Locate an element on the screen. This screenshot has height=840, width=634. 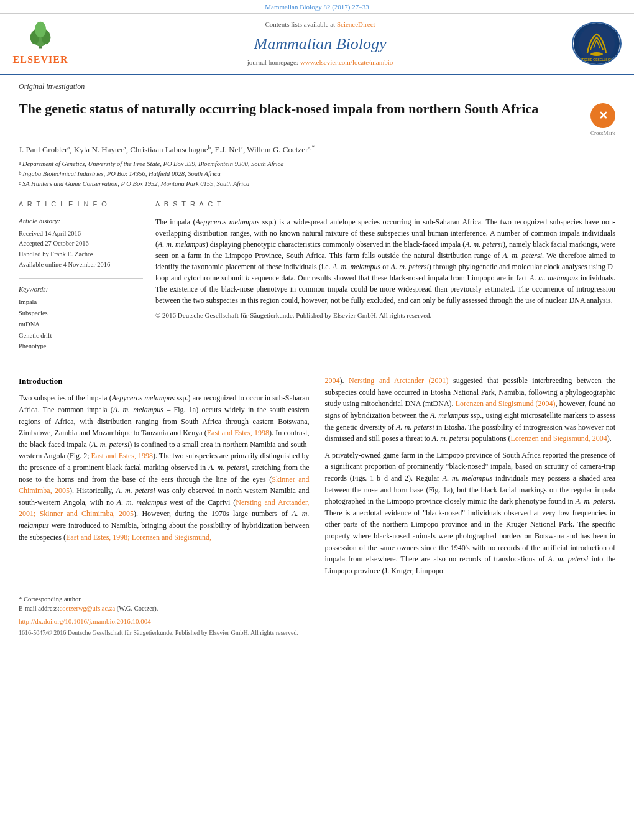
author-grobler: J. Paul Groblera is located at coordinates (44, 149).